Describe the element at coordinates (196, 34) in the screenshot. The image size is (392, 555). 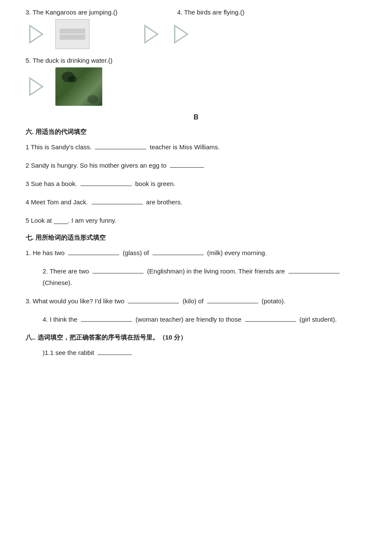
I see `question-3-4-images` at that location.